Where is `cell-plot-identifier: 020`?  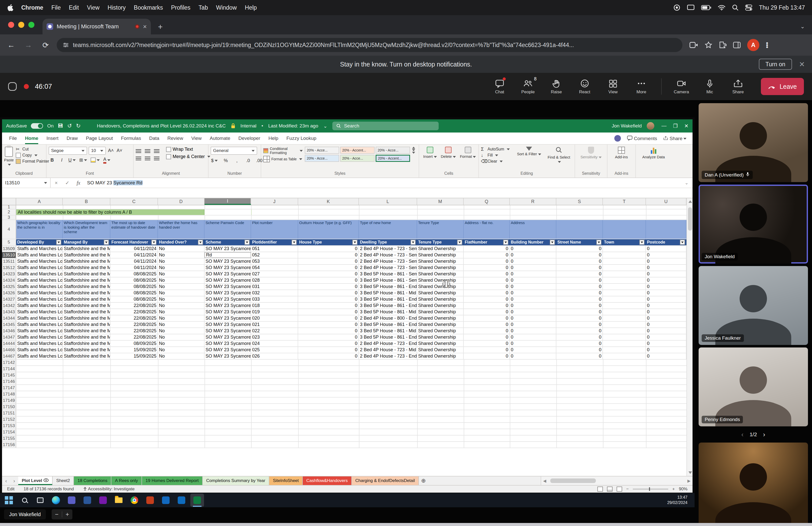 cell-plot-identifier: 020 is located at coordinates (275, 318).